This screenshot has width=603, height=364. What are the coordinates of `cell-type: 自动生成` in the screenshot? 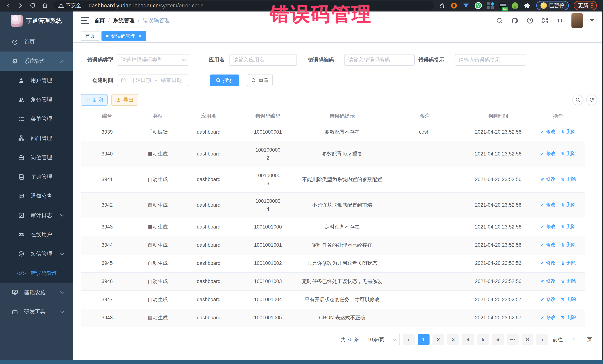 It's located at (158, 263).